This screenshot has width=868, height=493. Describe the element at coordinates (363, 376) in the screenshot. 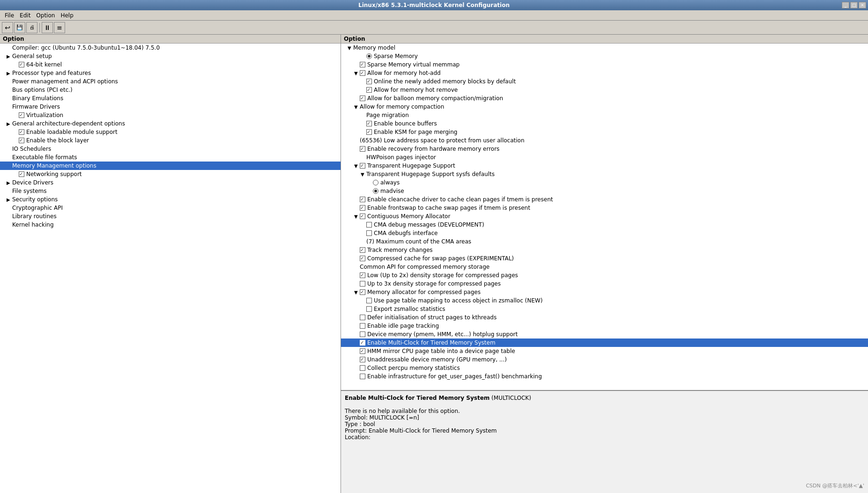

I see `checkbox-get-user-pages` at that location.